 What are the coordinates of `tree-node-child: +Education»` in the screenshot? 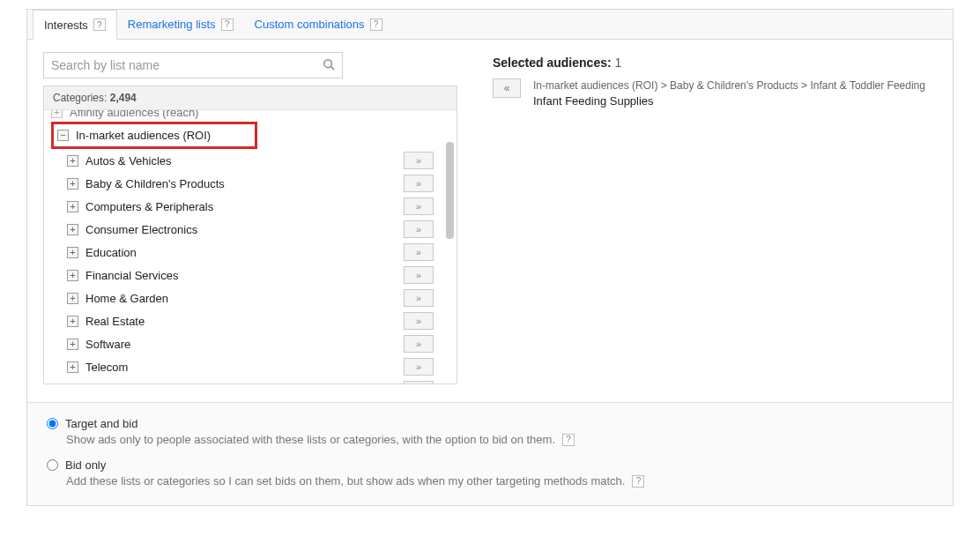 It's located at (242, 252).